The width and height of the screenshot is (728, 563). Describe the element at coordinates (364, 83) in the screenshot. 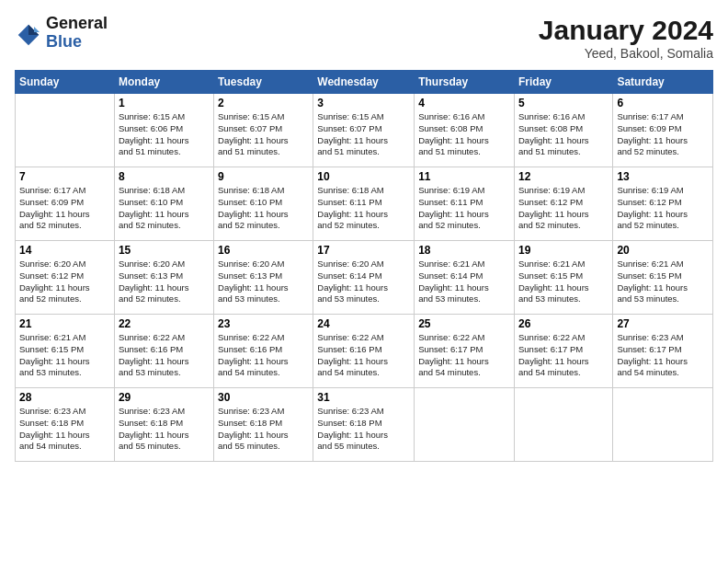

I see `days-of-week-row: SundayMondayTuesdayWednesdayThursdayFrid…` at that location.